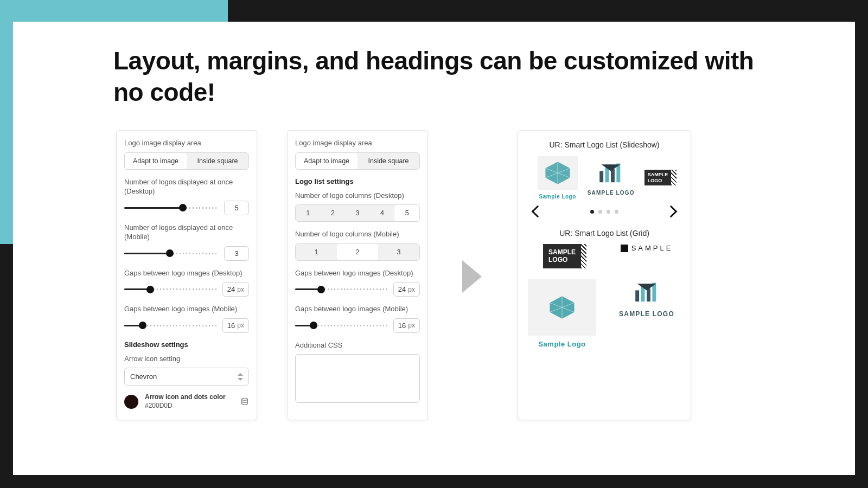  I want to click on desktop-count-label: Number of logos displayed at once (Deskt…, so click(187, 187).